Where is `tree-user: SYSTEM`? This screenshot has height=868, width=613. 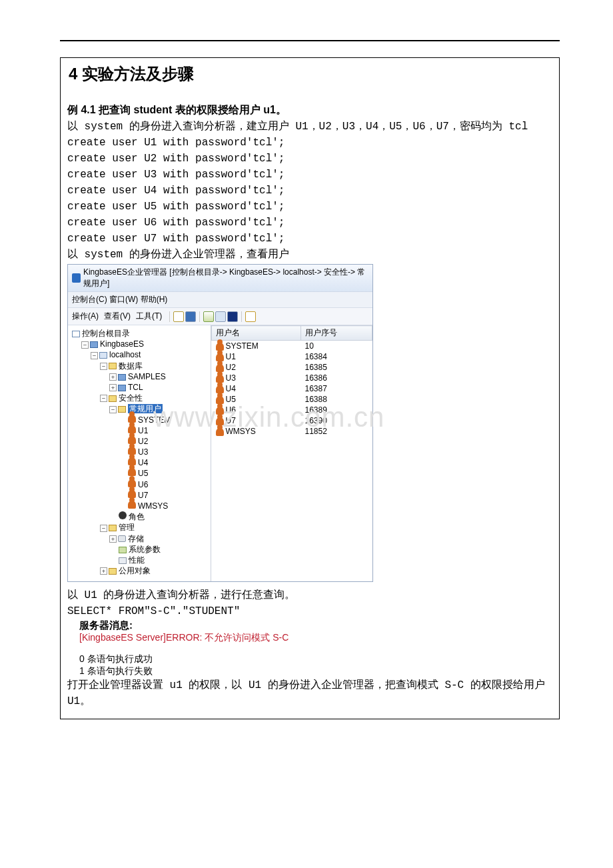
tree-user: SYSTEM is located at coordinates (155, 420).